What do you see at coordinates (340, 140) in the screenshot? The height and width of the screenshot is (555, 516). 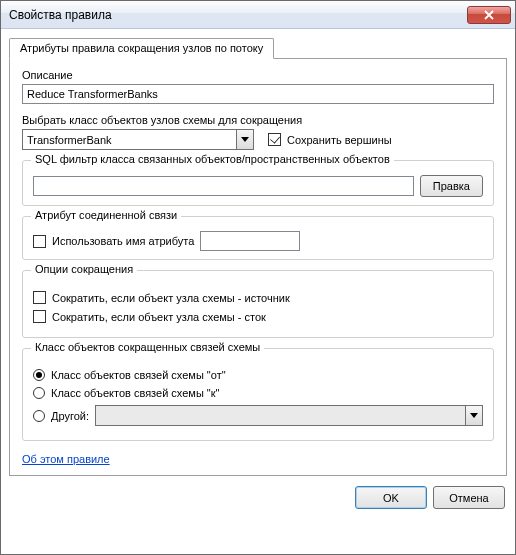 I see `keep-vertices-label: Сохранить вершины` at bounding box center [340, 140].